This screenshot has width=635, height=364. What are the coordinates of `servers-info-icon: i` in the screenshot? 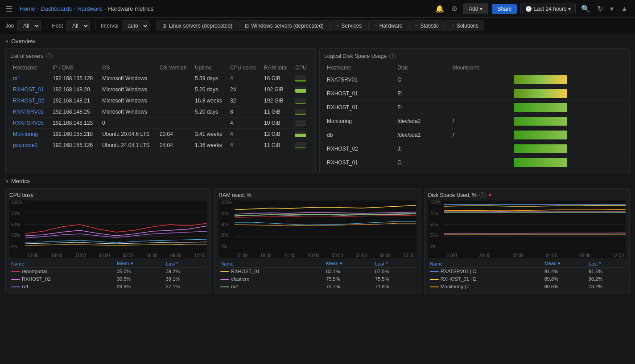 It's located at (49, 56).